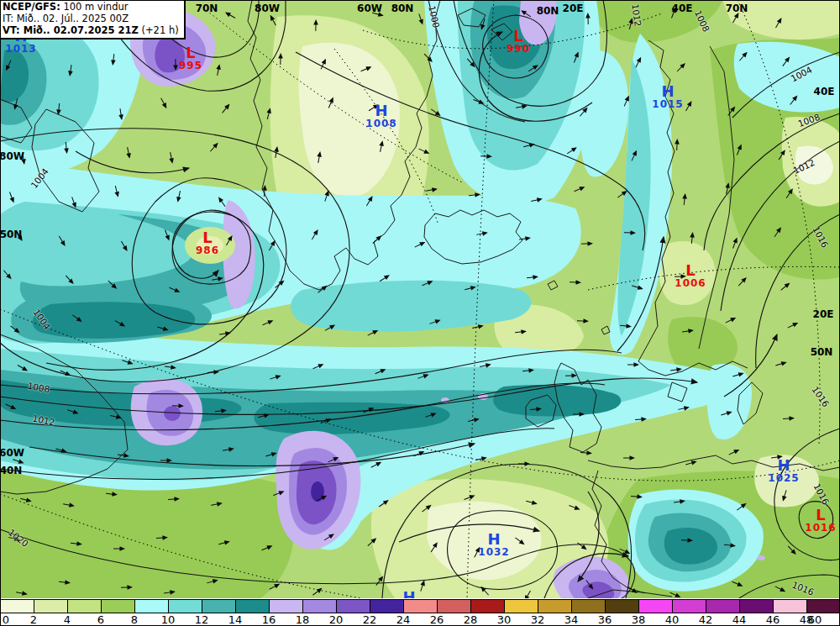  What do you see at coordinates (20, 50) in the screenshot?
I see `pressure-value: 1013` at bounding box center [20, 50].